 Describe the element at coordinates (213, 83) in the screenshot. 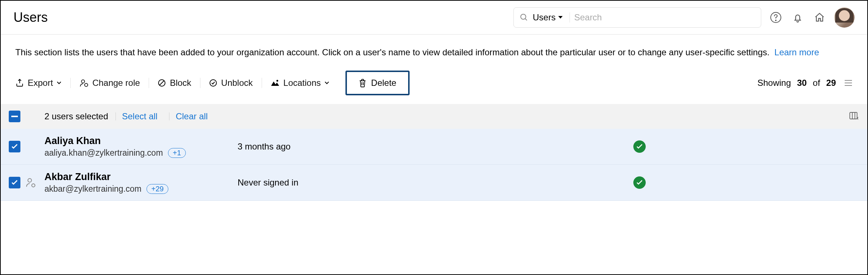

I see `unblock-icon` at that location.